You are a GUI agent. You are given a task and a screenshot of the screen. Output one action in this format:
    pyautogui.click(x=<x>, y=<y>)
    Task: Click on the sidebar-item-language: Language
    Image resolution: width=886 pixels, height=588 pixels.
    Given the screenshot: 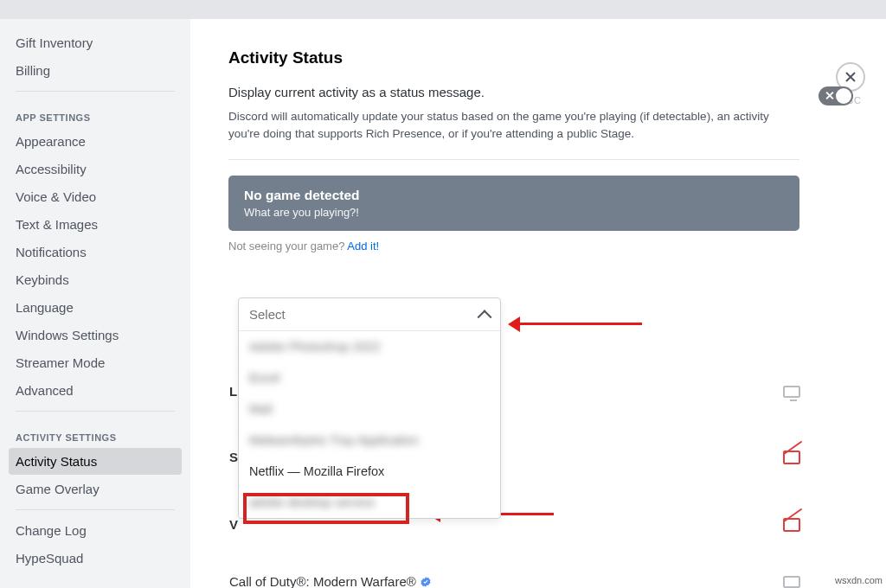 What is the action you would take?
    pyautogui.click(x=95, y=308)
    